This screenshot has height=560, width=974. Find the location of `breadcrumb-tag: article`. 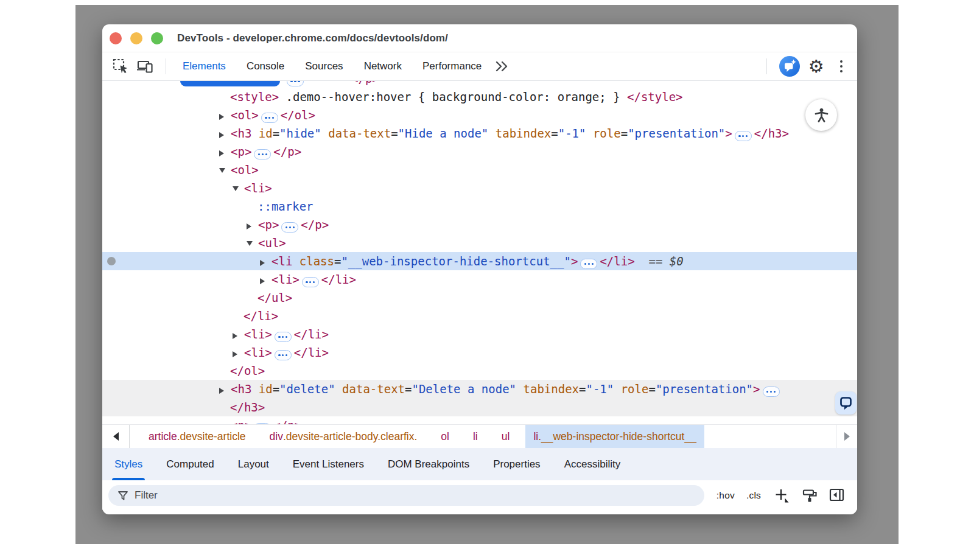

breadcrumb-tag: article is located at coordinates (163, 437).